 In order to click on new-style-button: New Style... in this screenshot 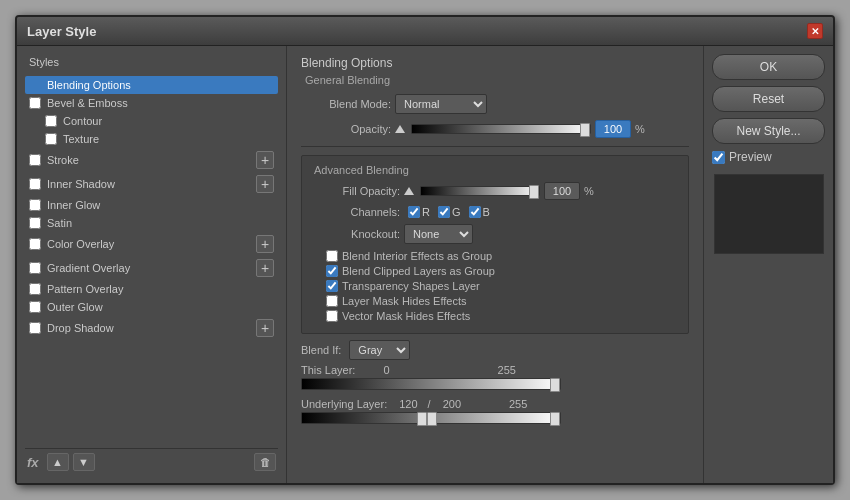, I will do `click(768, 131)`.